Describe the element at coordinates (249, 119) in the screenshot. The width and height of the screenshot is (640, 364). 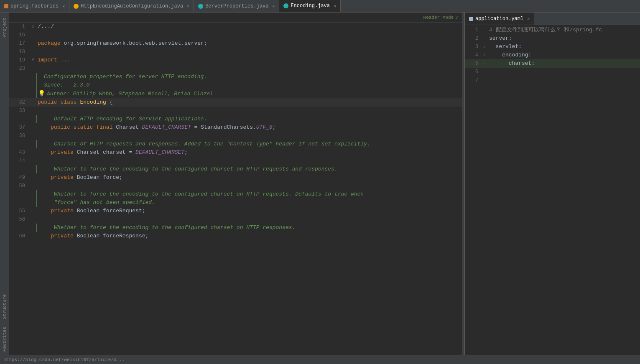
I see `code-text-doc4: Default HTTP encoding for Servlet applic…` at that location.